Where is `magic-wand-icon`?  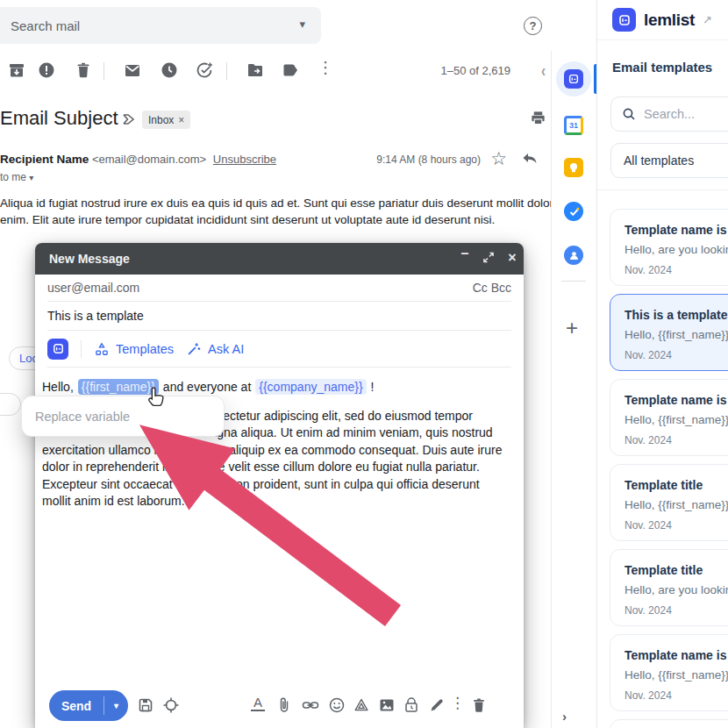 magic-wand-icon is located at coordinates (194, 349).